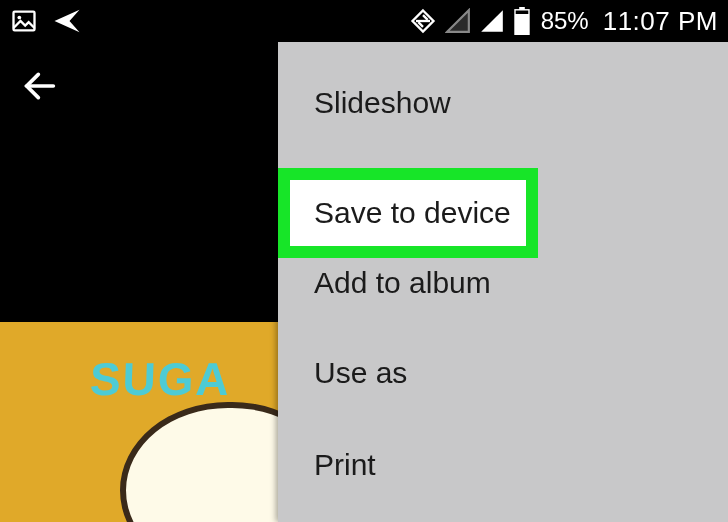 Image resolution: width=728 pixels, height=522 pixels. What do you see at coordinates (24, 21) in the screenshot?
I see `image-notification-icon` at bounding box center [24, 21].